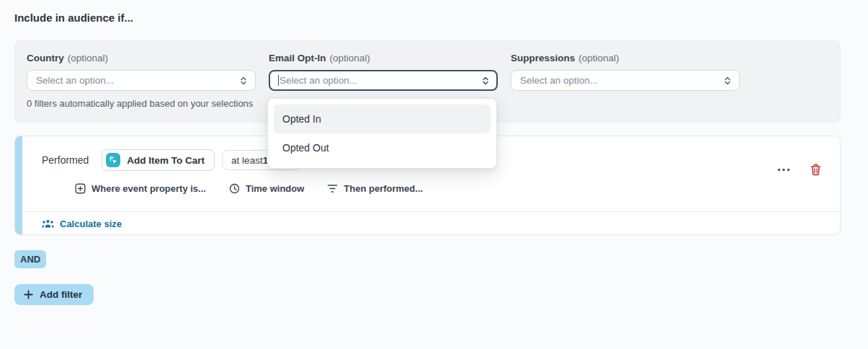 This screenshot has width=868, height=349. What do you see at coordinates (141, 81) in the screenshot?
I see `country-select: Select an option...` at bounding box center [141, 81].